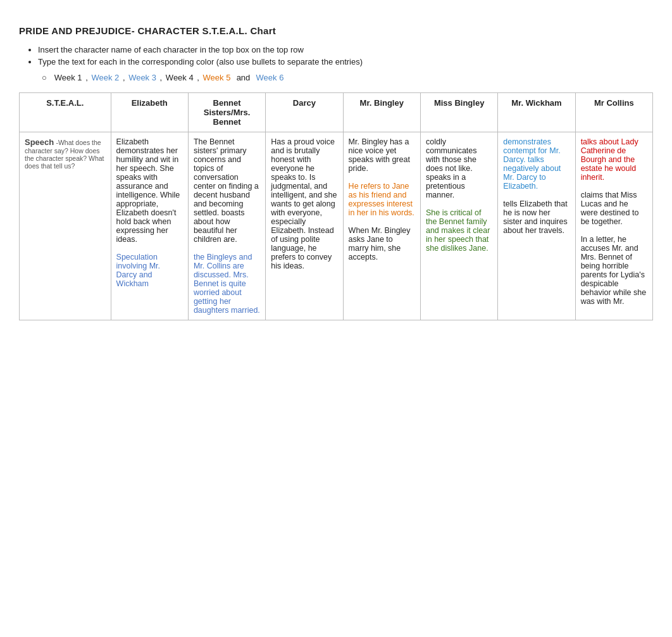  Describe the element at coordinates (610, 208) in the screenshot. I see `collins-black-text1: claims that Miss Lucas and he were desti…` at that location.